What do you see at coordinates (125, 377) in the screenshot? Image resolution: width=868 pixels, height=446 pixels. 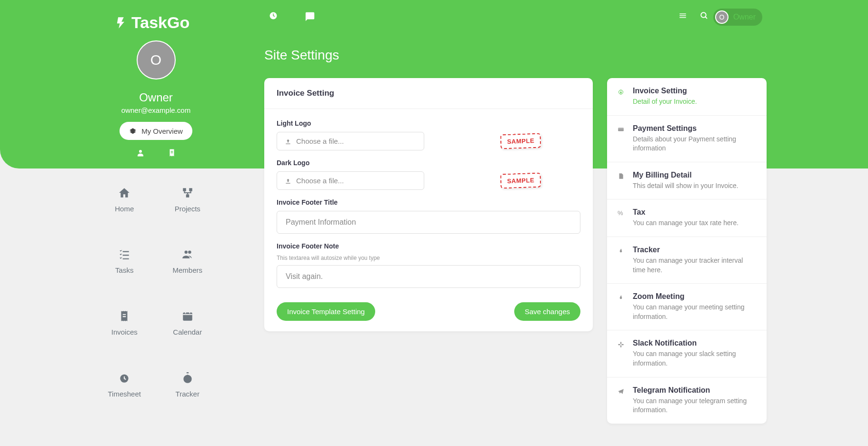 I see `timesheet-icon` at bounding box center [125, 377].